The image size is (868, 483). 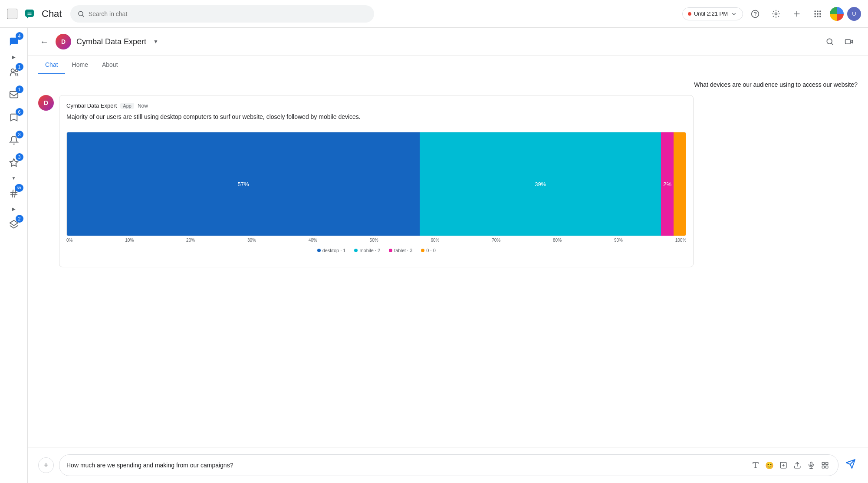 I want to click on help-button, so click(x=755, y=14).